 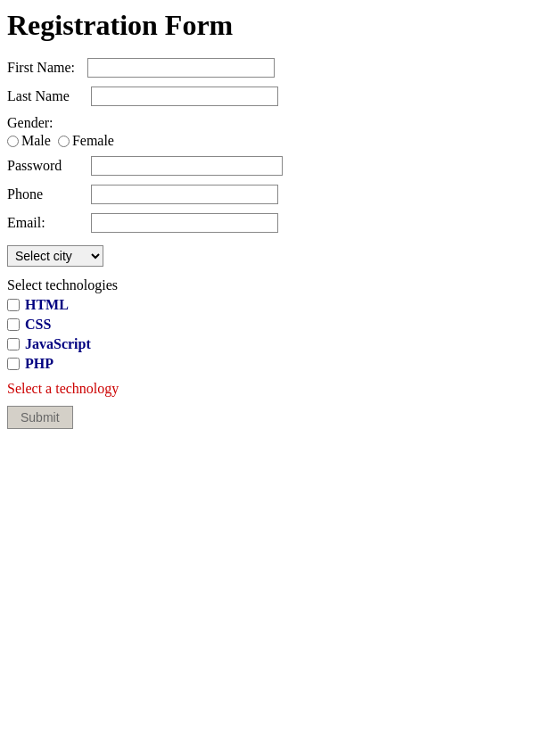 I want to click on tech-html-checkbox, so click(x=13, y=305).